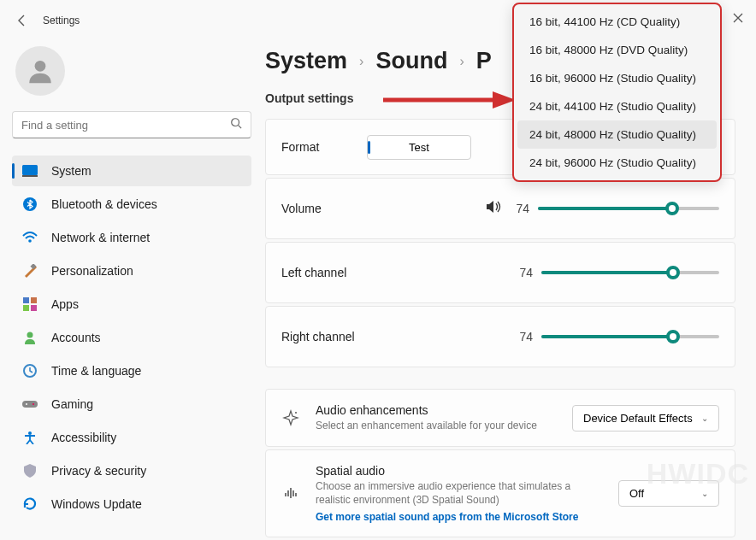 The height and width of the screenshot is (540, 756). Describe the element at coordinates (30, 338) in the screenshot. I see `accounts-icon` at that location.